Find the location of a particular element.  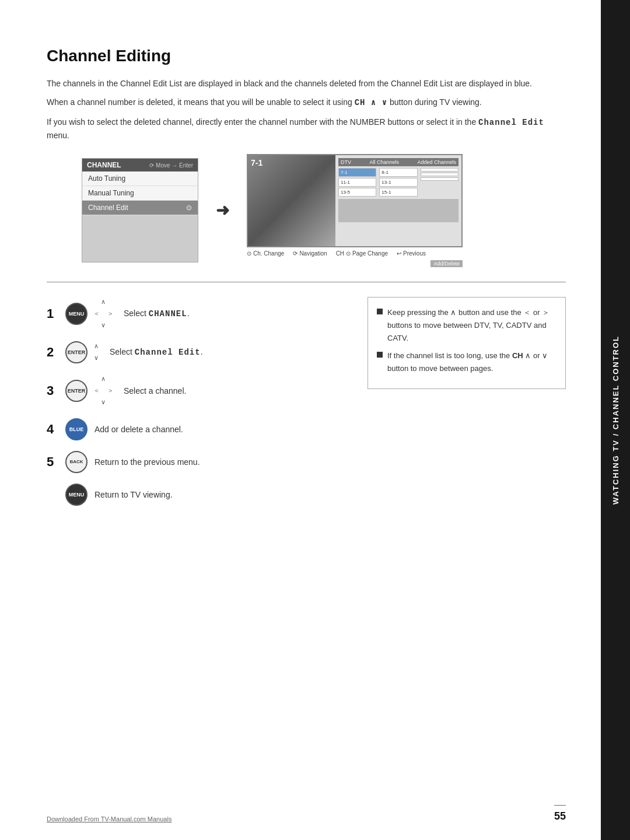

nav-arrows-2: ∧ ∨ is located at coordinates (96, 352).